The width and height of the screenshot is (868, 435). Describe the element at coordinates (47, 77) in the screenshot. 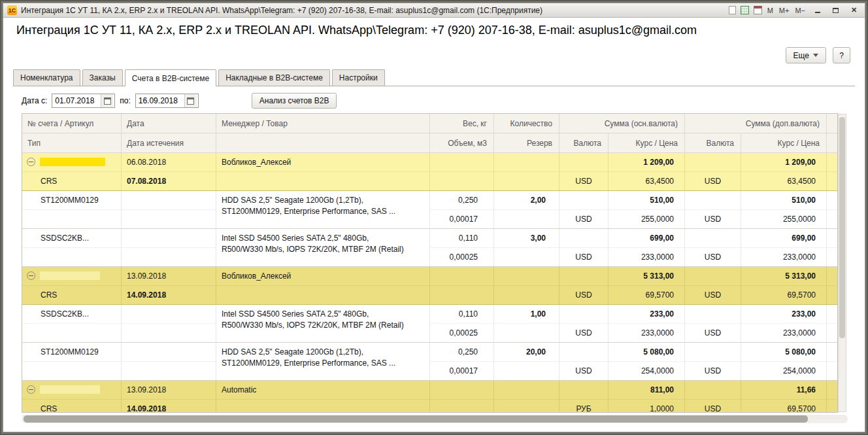

I see `tab-nomenklatura: Номенклатура` at that location.